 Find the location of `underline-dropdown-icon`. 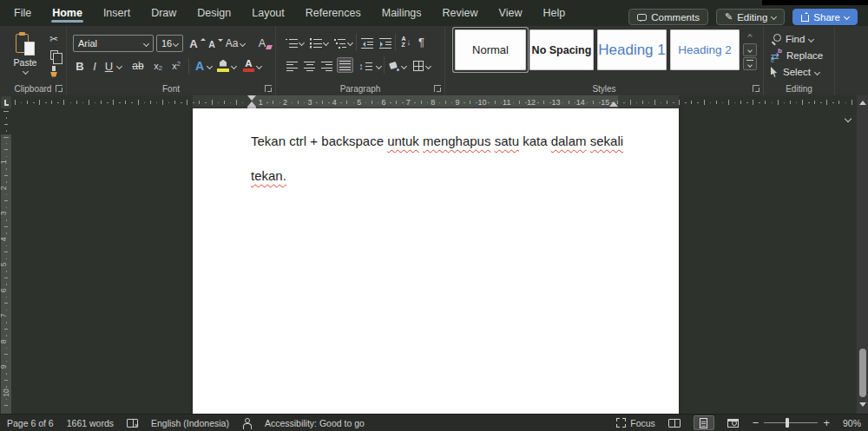

underline-dropdown-icon is located at coordinates (120, 66).